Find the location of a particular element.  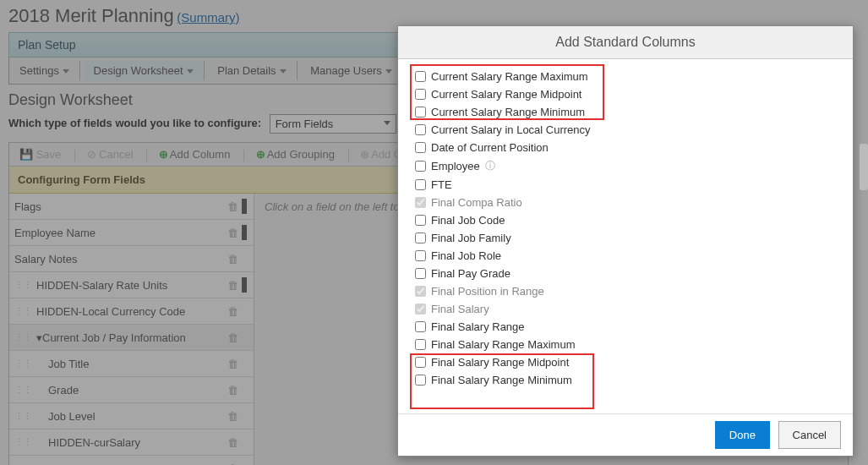

column-label: FTE is located at coordinates (441, 184).